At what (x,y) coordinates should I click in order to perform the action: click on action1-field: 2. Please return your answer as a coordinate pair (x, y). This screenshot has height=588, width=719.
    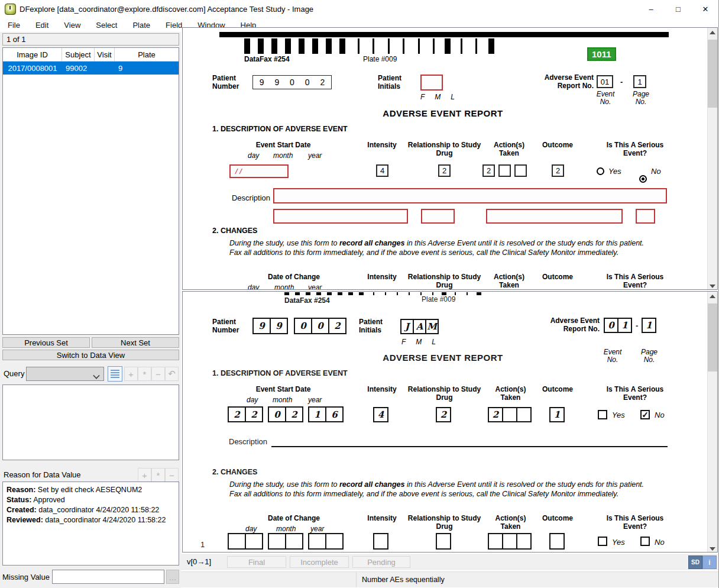
    Looking at the image, I should click on (488, 170).